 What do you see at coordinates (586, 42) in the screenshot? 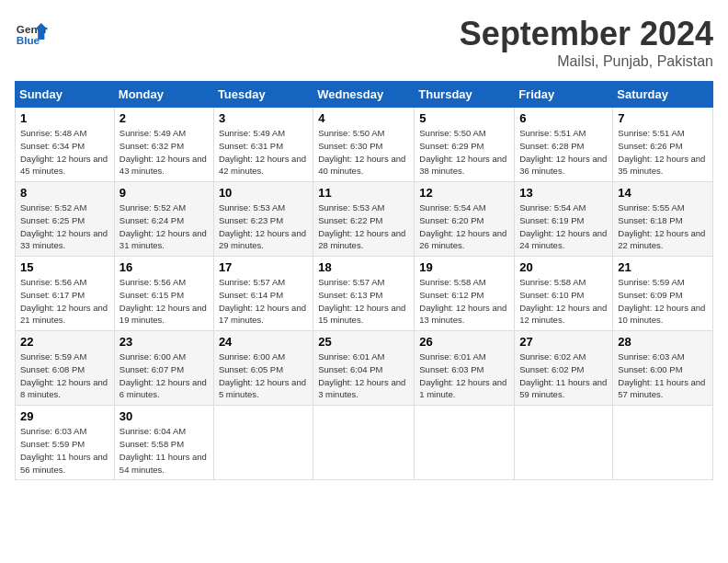
I see `title-section: September 2024 Mailsi, Punjab, Pakistan` at bounding box center [586, 42].